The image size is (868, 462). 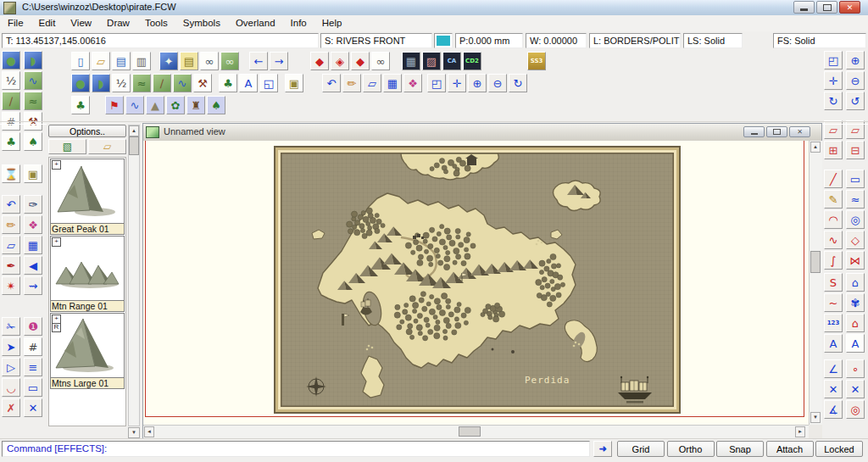 What do you see at coordinates (87, 131) in the screenshot?
I see `options-button: Options..` at bounding box center [87, 131].